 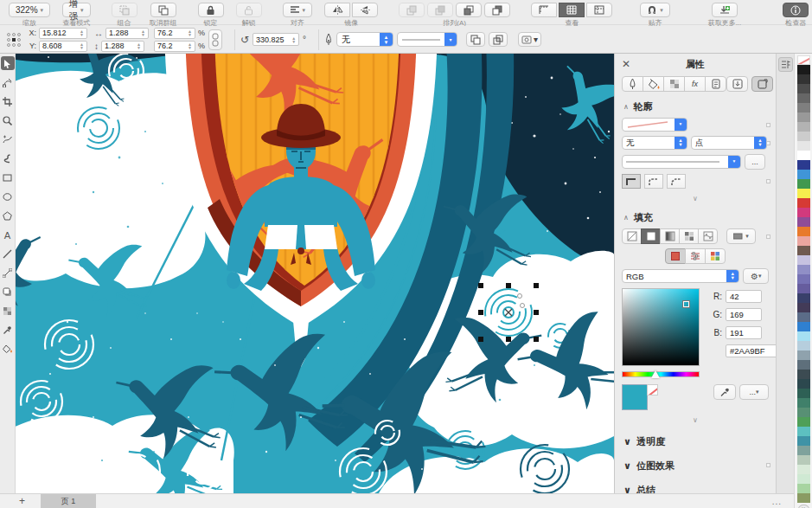 What do you see at coordinates (175, 47) in the screenshot?
I see `scale-height-field: 76.2▲▼` at bounding box center [175, 47].